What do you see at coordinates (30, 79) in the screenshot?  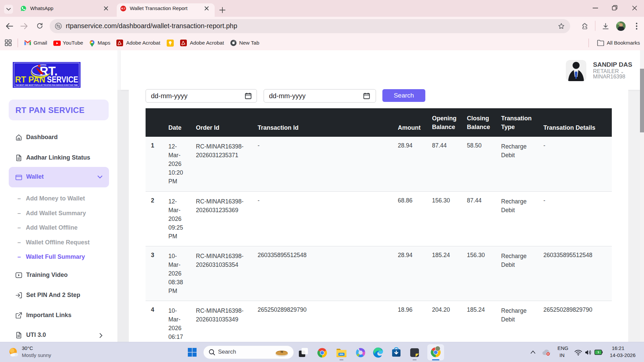 I see `svg-text: RT PAN` at bounding box center [30, 79].